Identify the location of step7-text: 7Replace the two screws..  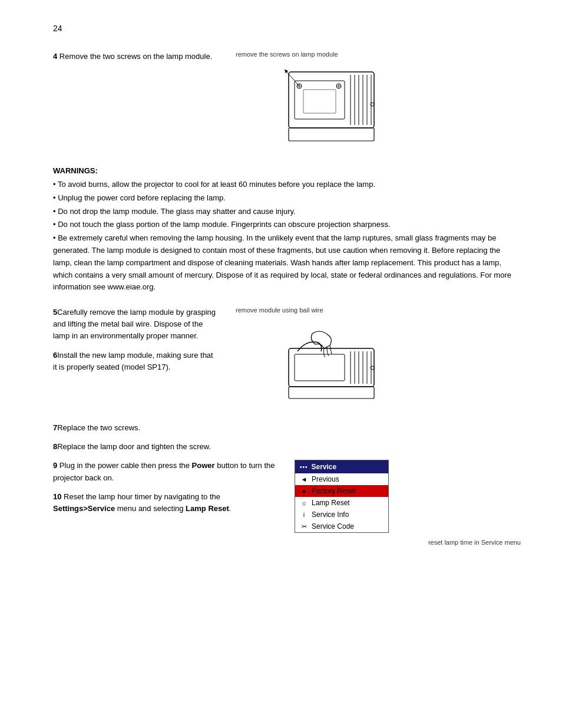
(287, 428).